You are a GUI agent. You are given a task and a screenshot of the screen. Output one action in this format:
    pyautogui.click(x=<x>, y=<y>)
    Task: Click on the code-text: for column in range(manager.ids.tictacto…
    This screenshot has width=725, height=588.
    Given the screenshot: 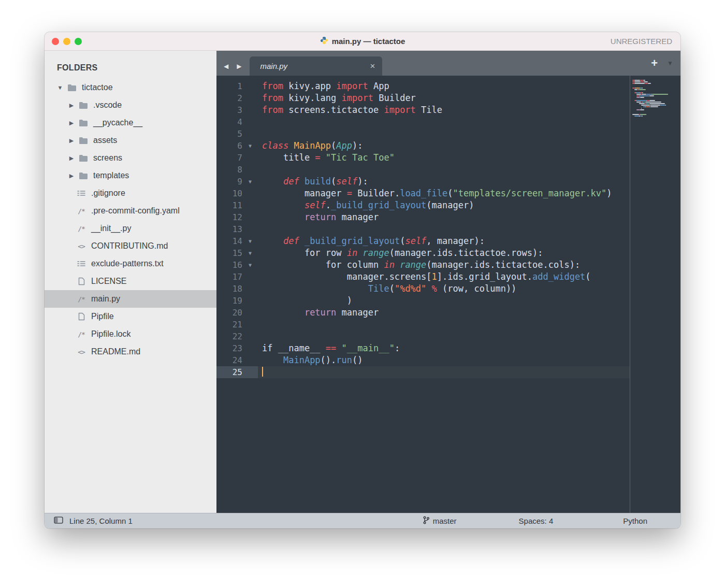 What is the action you would take?
    pyautogui.click(x=419, y=265)
    